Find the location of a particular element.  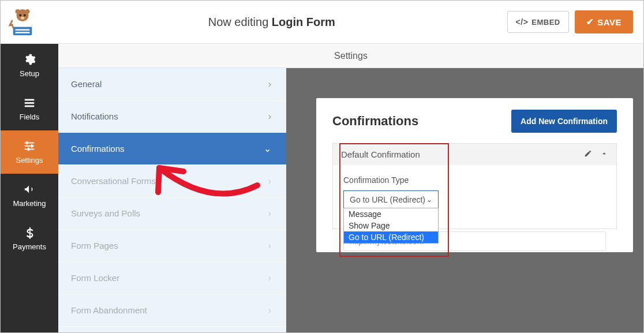

app-logo is located at coordinates (23, 22).